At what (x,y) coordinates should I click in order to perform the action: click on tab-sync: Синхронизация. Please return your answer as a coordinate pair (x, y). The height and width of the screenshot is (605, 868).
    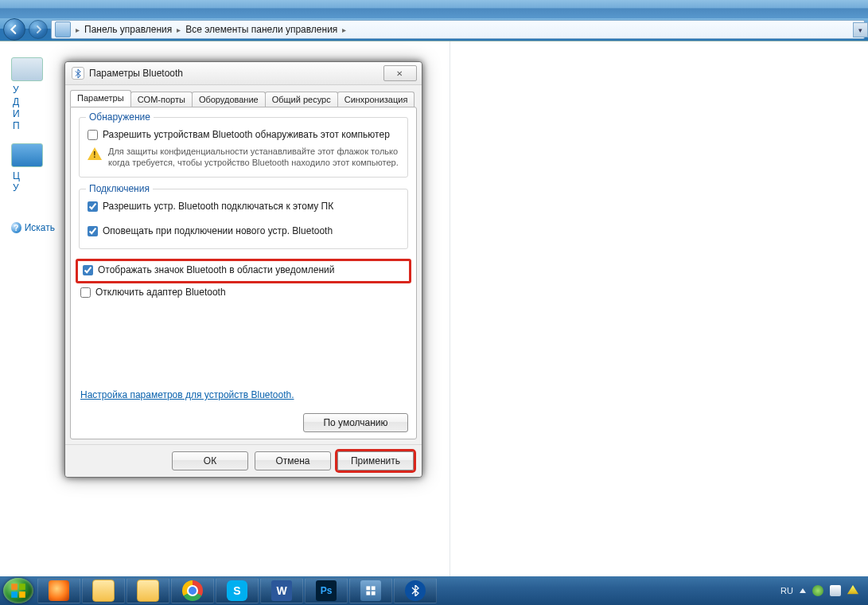
    Looking at the image, I should click on (376, 100).